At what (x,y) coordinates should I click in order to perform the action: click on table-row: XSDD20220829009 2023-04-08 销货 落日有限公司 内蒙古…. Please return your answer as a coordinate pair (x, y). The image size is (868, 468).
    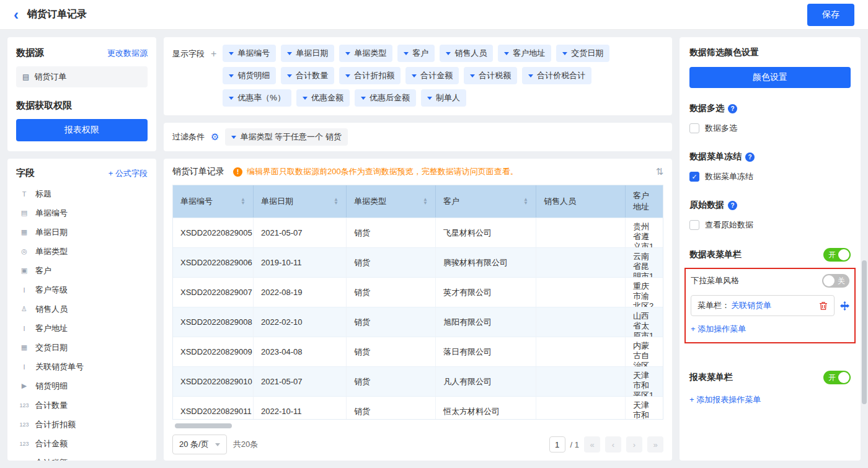
    Looking at the image, I should click on (418, 351).